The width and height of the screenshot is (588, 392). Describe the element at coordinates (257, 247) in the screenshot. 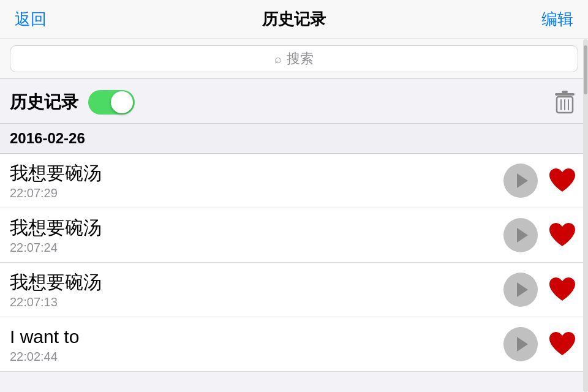

I see `item-time: 22:07:24` at that location.